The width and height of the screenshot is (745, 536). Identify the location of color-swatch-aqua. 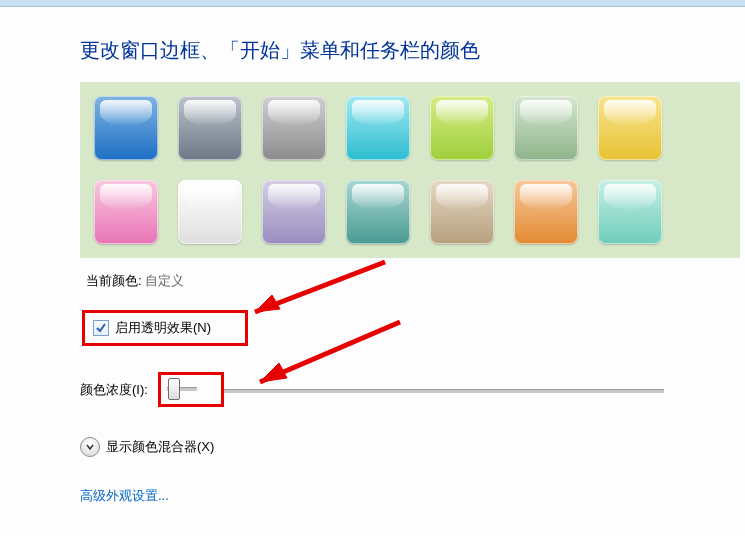
(630, 212).